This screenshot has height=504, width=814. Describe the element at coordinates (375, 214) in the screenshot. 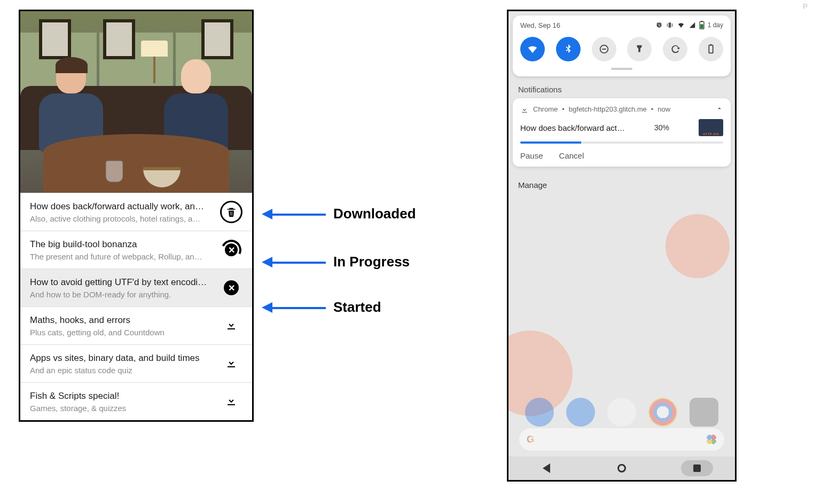

I see `annotation-label: Downloaded` at that location.